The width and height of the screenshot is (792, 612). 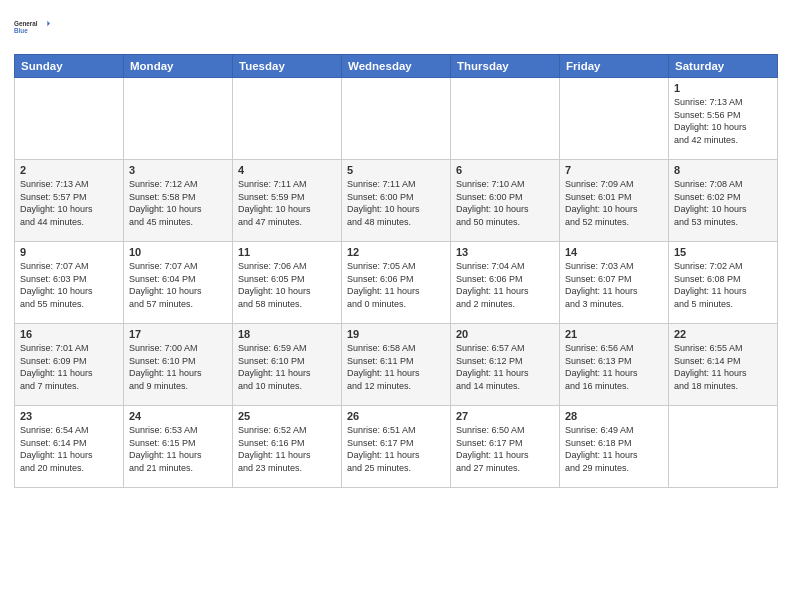 I want to click on weekday-friday: Friday, so click(x=614, y=66).